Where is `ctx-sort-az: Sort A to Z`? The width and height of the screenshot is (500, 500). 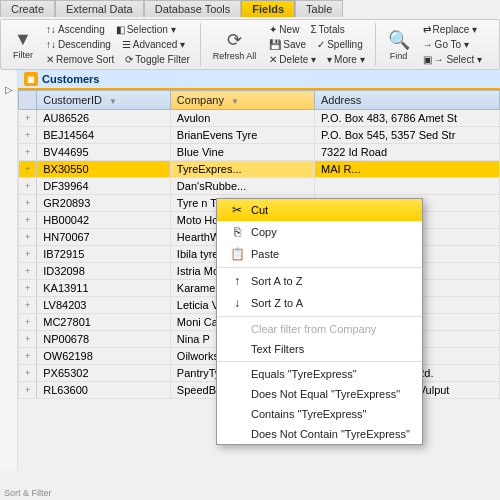 ctx-sort-az: Sort A to Z is located at coordinates (320, 281).